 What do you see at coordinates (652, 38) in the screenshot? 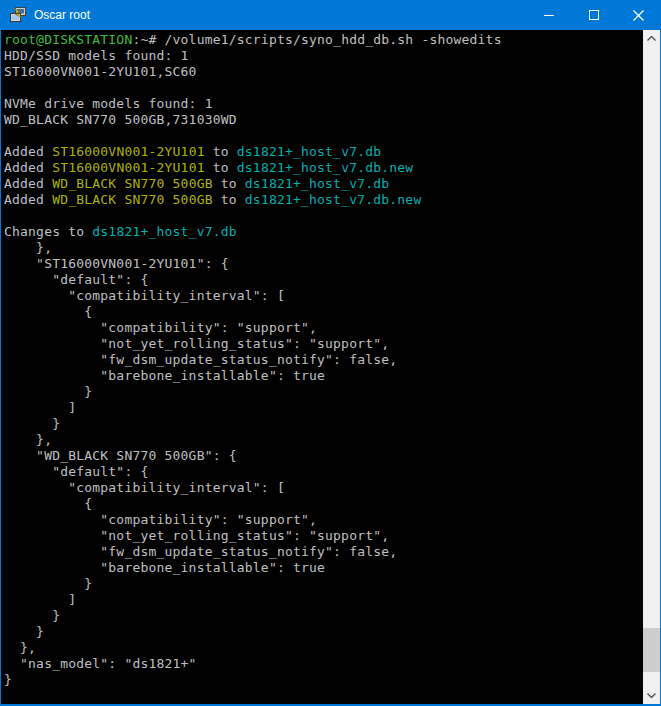
I see `scrollbar-up-button` at bounding box center [652, 38].